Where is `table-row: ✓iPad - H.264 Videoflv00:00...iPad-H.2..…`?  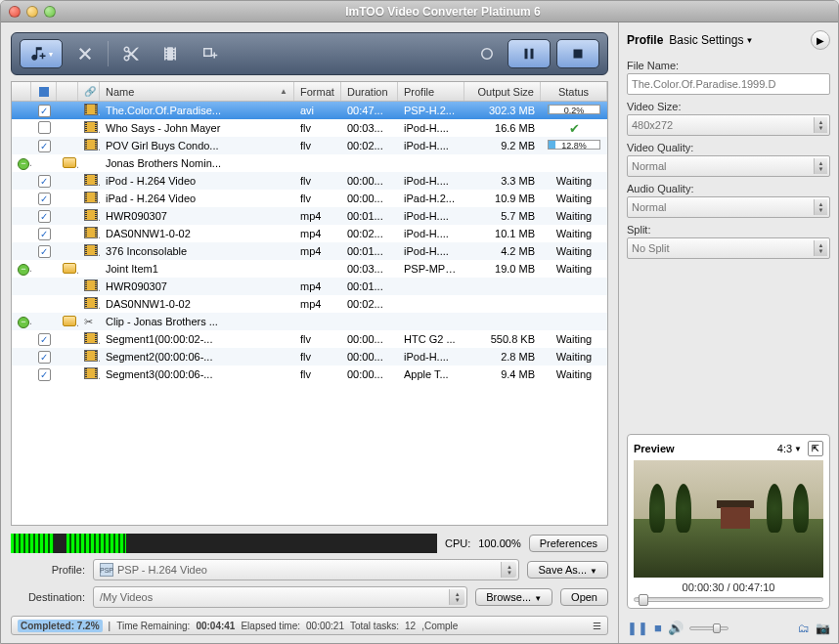
table-row: ✓iPad - H.264 Videoflv00:00...iPad-H.2..… is located at coordinates (309, 198).